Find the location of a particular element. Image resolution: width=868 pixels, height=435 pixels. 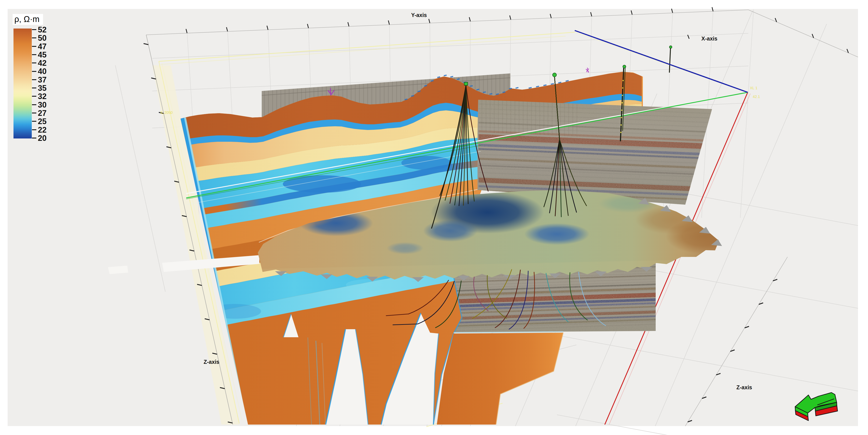

svg-text: 37 is located at coordinates (42, 80).